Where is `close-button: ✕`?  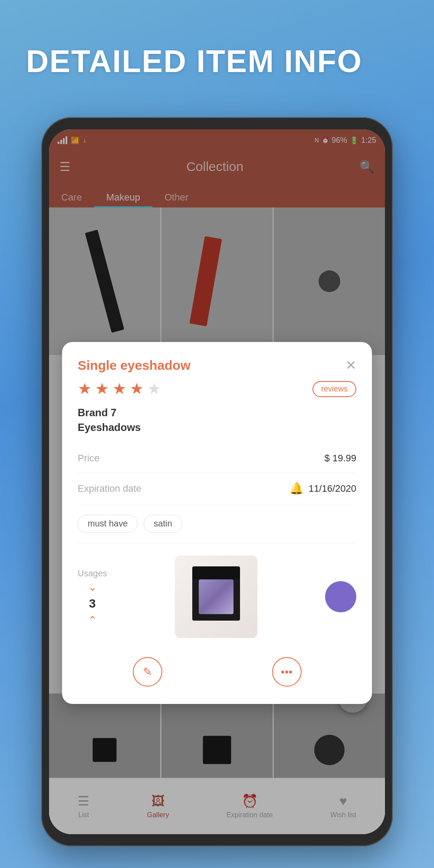 close-button: ✕ is located at coordinates (351, 365).